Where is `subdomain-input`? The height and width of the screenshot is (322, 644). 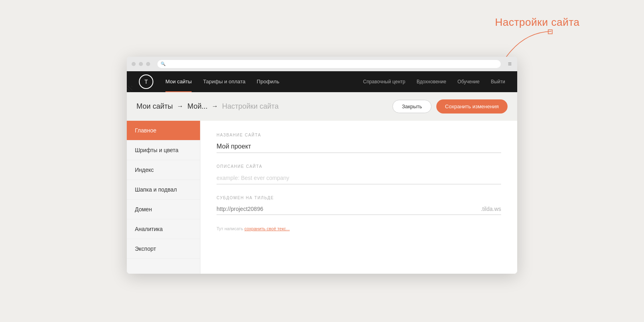
subdomain-input is located at coordinates (349, 209).